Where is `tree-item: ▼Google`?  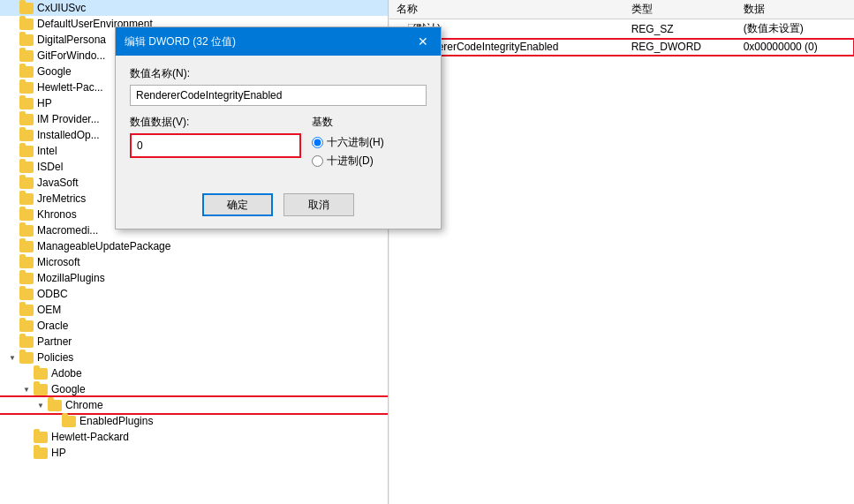 tree-item: ▼Google is located at coordinates (194, 389).